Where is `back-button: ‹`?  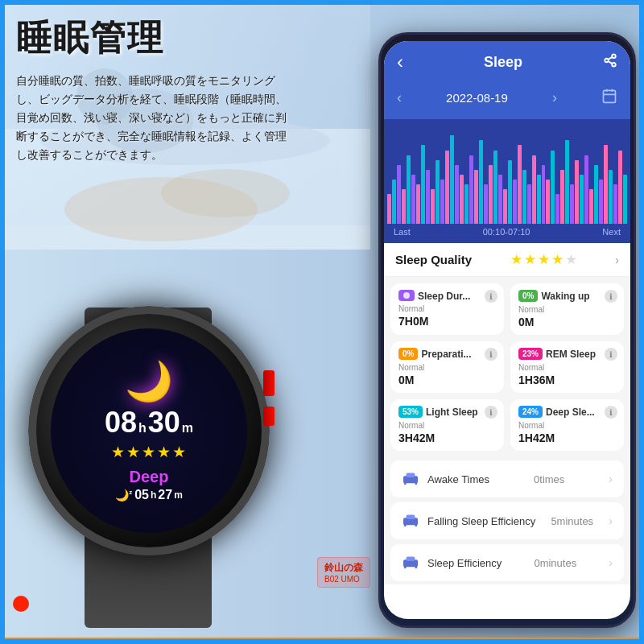 back-button: ‹ is located at coordinates (400, 62).